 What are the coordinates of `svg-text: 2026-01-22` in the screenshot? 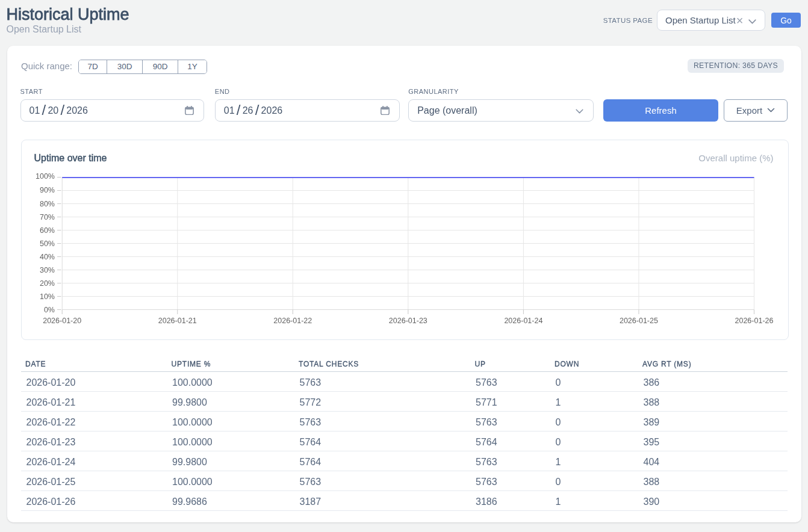 It's located at (293, 321).